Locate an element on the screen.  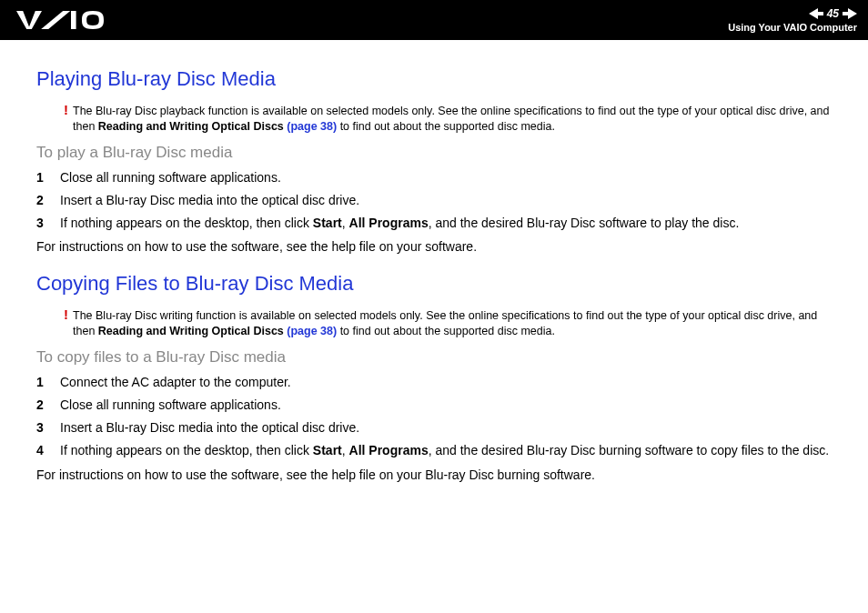
header-right: 45 Using Your VAIO Computer is located at coordinates (792, 20).